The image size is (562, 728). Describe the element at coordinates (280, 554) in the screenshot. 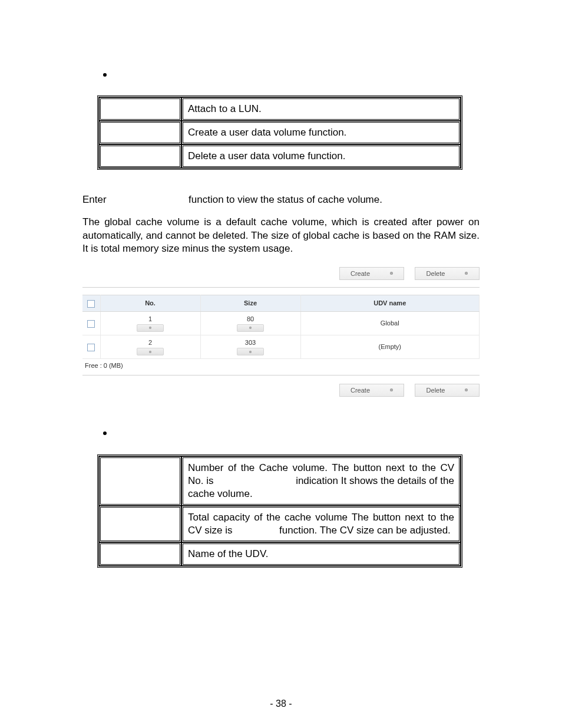

I see `table-row: Name of the UDV.` at that location.